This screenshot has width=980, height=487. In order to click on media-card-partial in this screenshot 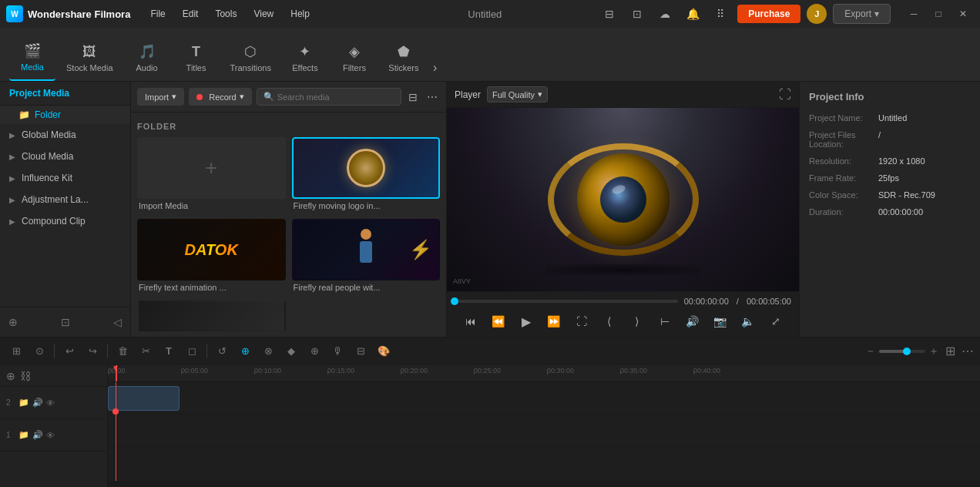, I will do `click(211, 316)`.